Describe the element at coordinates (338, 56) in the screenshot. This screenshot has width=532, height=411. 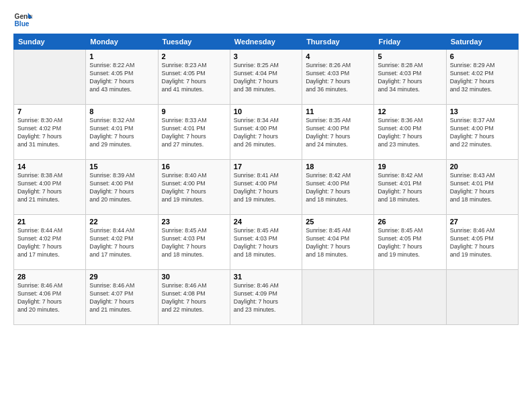
I see `day-number: 4` at that location.